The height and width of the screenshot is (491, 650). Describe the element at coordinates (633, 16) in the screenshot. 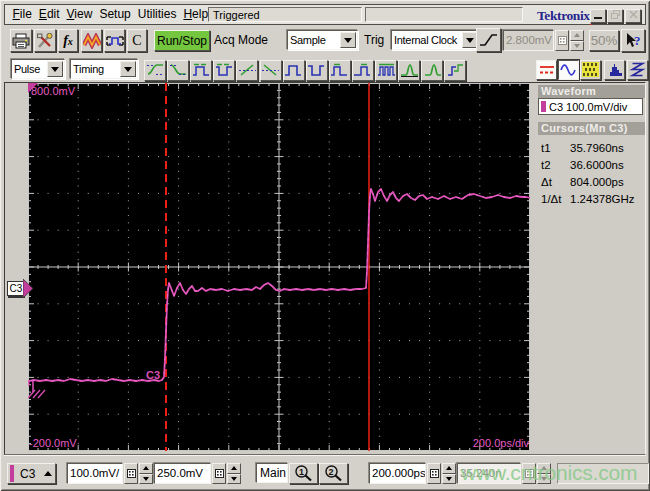

I see `close-button` at that location.